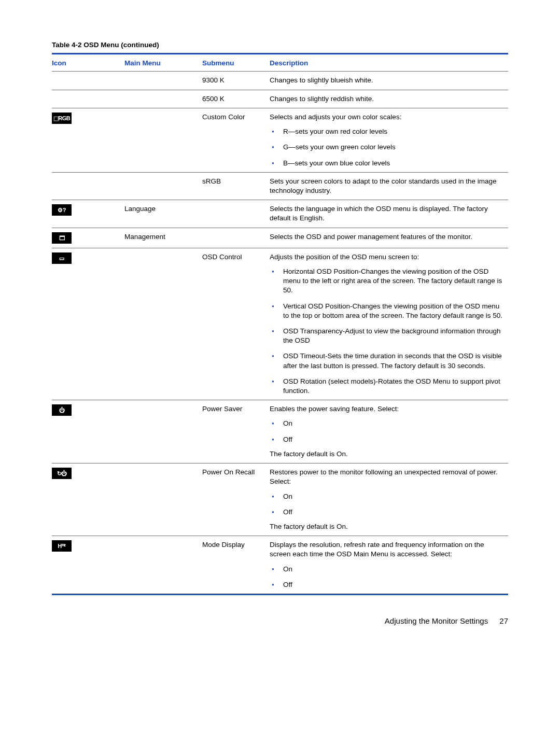 The image size is (560, 745). Describe the element at coordinates (389, 565) in the screenshot. I see `description-cell: Displays the resolution, refresh rate an…` at that location.